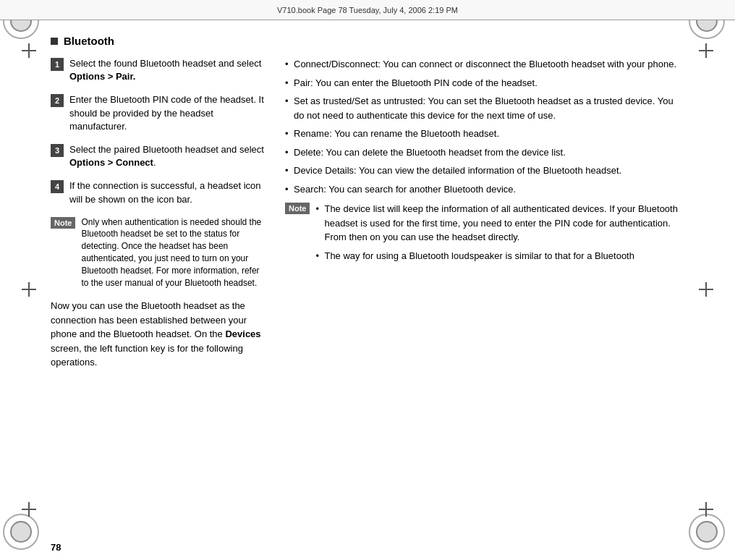 Image resolution: width=735 pixels, height=560 pixels. What do you see at coordinates (57, 64) in the screenshot?
I see `step-number-1: 1` at bounding box center [57, 64].